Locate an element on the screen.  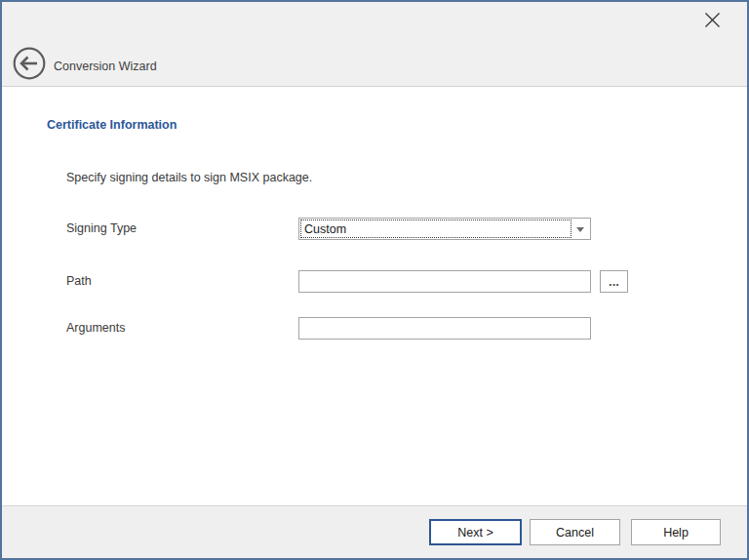
path-label: Path is located at coordinates (79, 281).